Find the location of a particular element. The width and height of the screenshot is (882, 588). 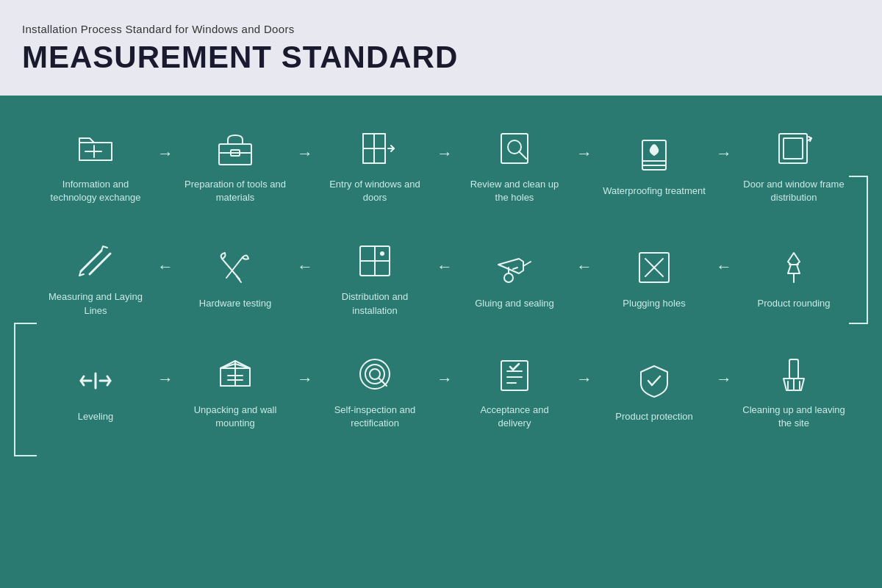

frame-dist-icon is located at coordinates (794, 148).